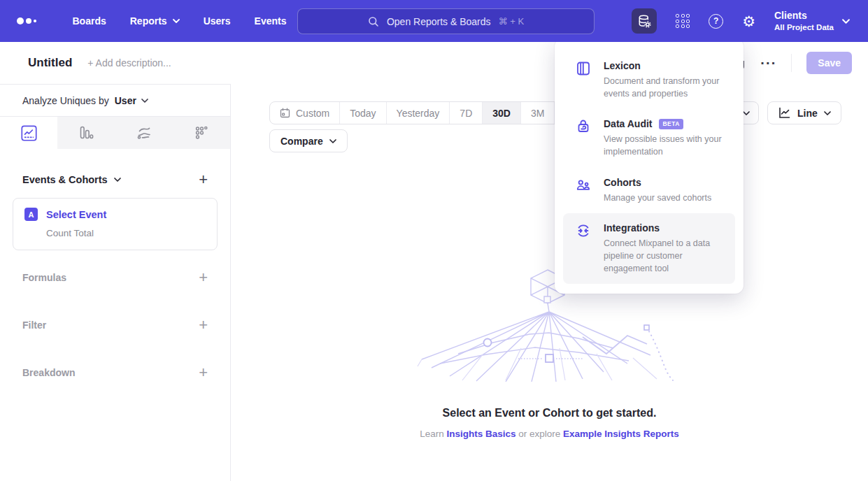 This screenshot has width=868, height=481. I want to click on book-icon, so click(583, 69).